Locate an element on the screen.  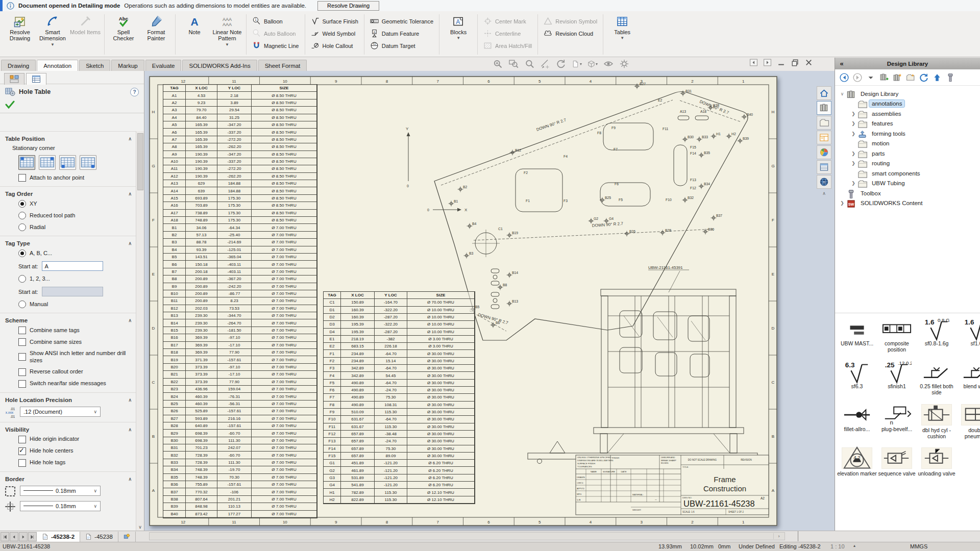
view-palette-icon is located at coordinates (824, 138).